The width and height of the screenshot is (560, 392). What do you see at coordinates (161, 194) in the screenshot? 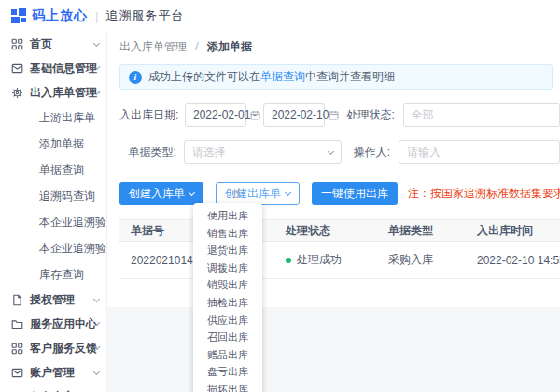
I see `create-inbound-button: 创建入库单` at bounding box center [161, 194].